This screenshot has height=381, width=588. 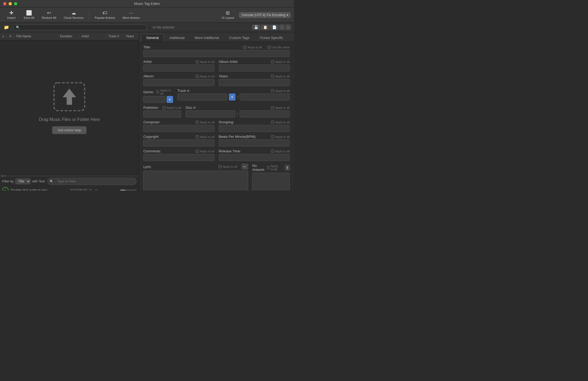 What do you see at coordinates (179, 157) in the screenshot?
I see `comments-input` at bounding box center [179, 157].